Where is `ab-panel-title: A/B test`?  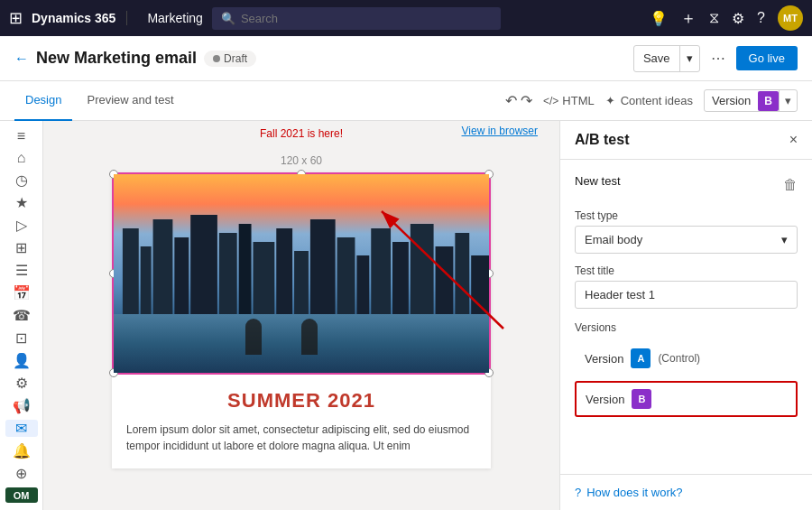 ab-panel-title: A/B test is located at coordinates (602, 140).